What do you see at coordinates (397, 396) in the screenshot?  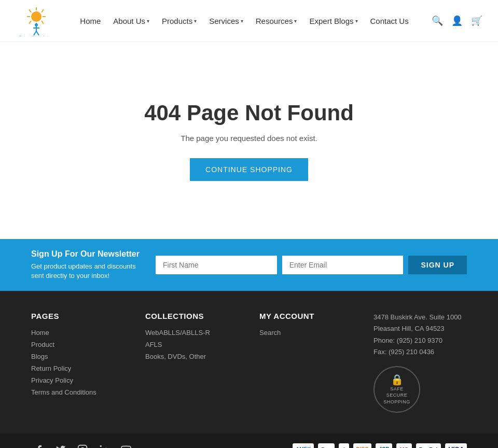 I see `safe-badge-text: SAFE SECURE SHOPPING` at bounding box center [397, 396].